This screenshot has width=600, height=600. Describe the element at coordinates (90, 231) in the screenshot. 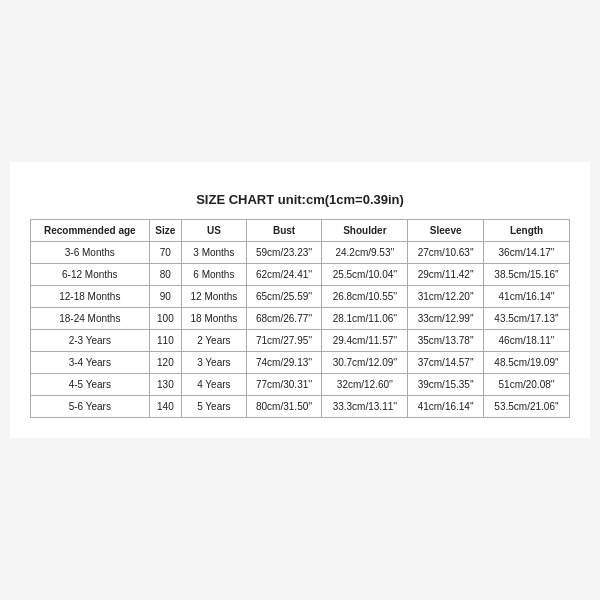

I see `column-header: Recommended age` at that location.